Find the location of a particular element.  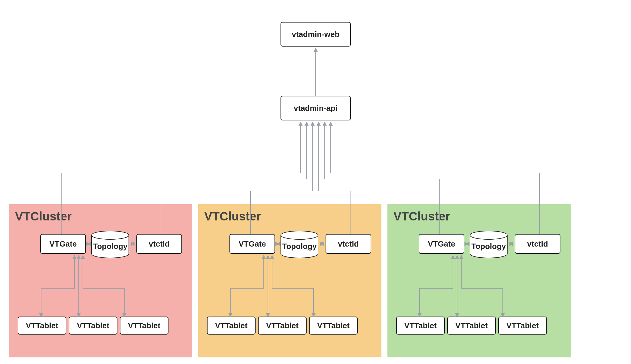

cluster-0-tablet-1: VTTablet is located at coordinates (93, 326).